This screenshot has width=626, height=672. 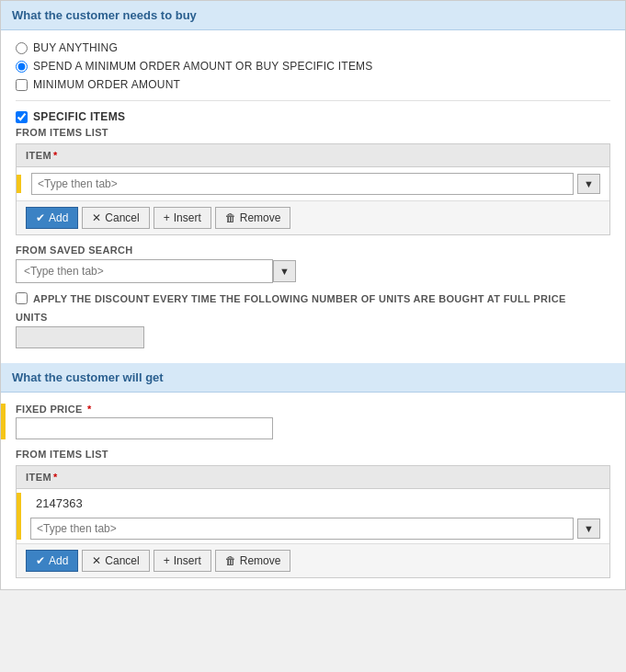 I want to click on top-add-check-icon: ✔, so click(x=40, y=218).